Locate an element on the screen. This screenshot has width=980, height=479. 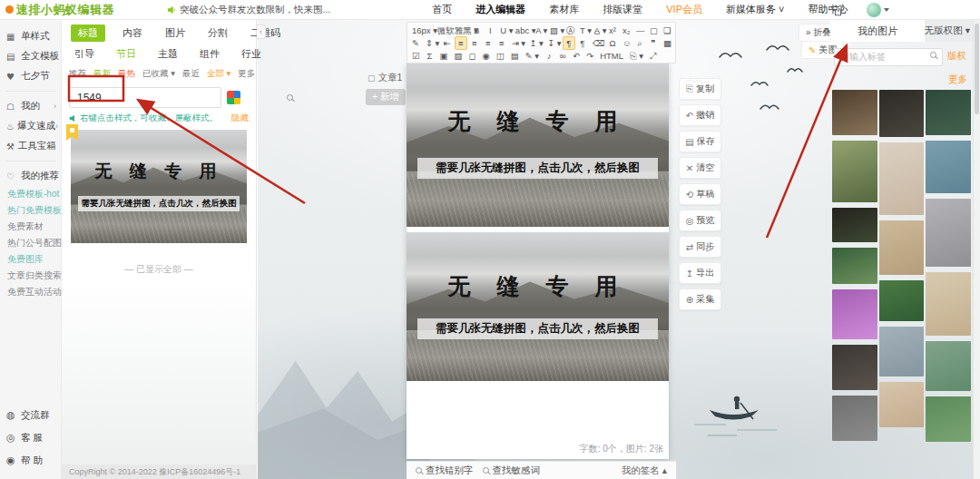
superscript-button: x² is located at coordinates (612, 31).